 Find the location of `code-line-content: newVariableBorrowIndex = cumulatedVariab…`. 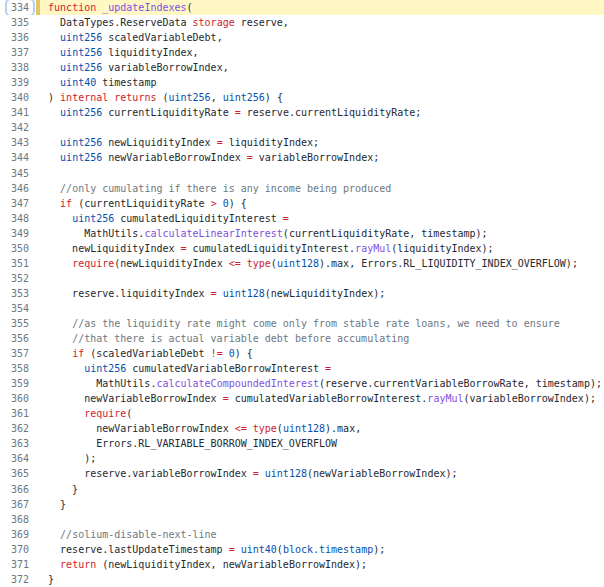

code-line-content: newVariableBorrowIndex = cumulatedVariab… is located at coordinates (320, 398).